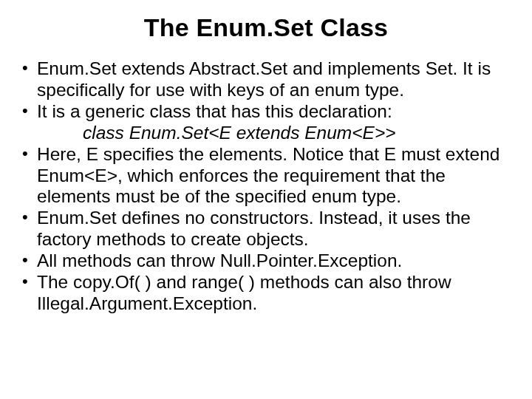 The width and height of the screenshot is (532, 399). Describe the element at coordinates (244, 293) in the screenshot. I see `bullet-text: The copy.Of( ) and range( ) methods can …` at that location.